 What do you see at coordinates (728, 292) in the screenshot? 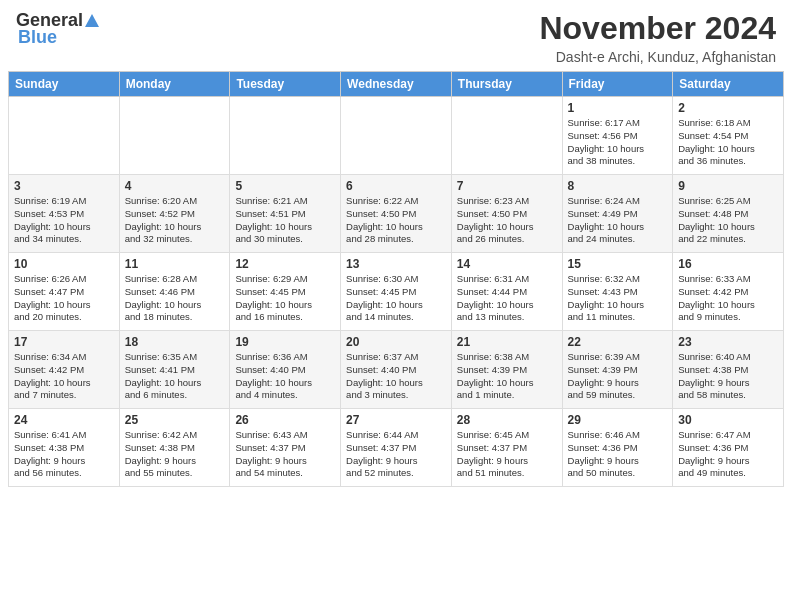
I see `calendar-day-cell: 16Sunrise: 6:33 AM Sunset: 4:42 PM Dayli…` at bounding box center [728, 292].